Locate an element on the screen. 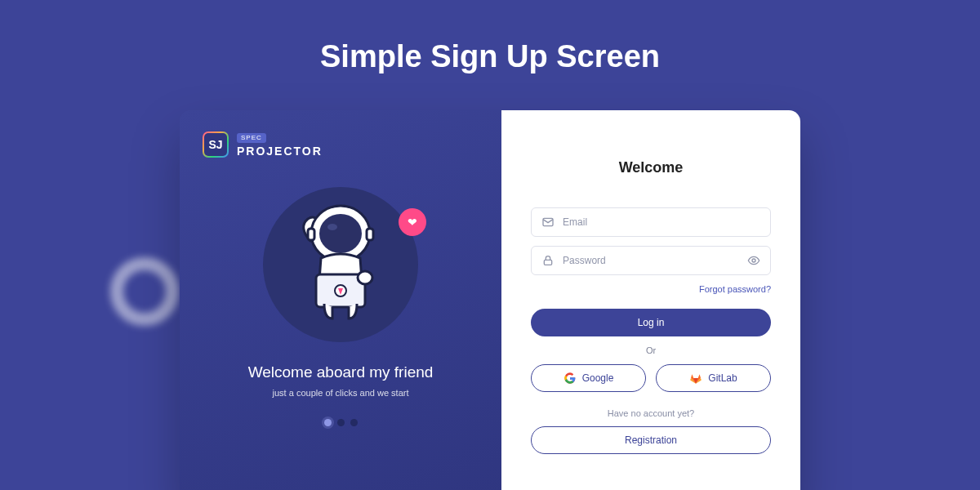  eye-icon is located at coordinates (754, 261).